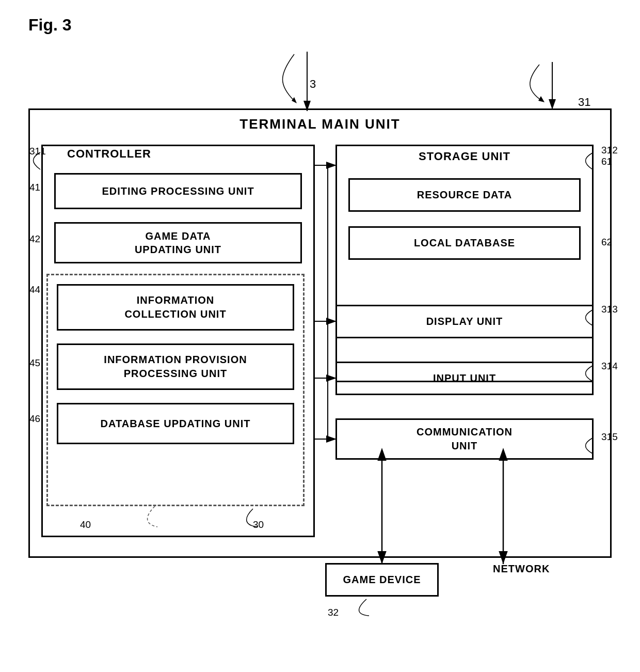  What do you see at coordinates (175, 367) in the screenshot?
I see `information-provision-processing-unit-box: INFORMATION PROVISIONPROCESSING UNIT` at bounding box center [175, 367].